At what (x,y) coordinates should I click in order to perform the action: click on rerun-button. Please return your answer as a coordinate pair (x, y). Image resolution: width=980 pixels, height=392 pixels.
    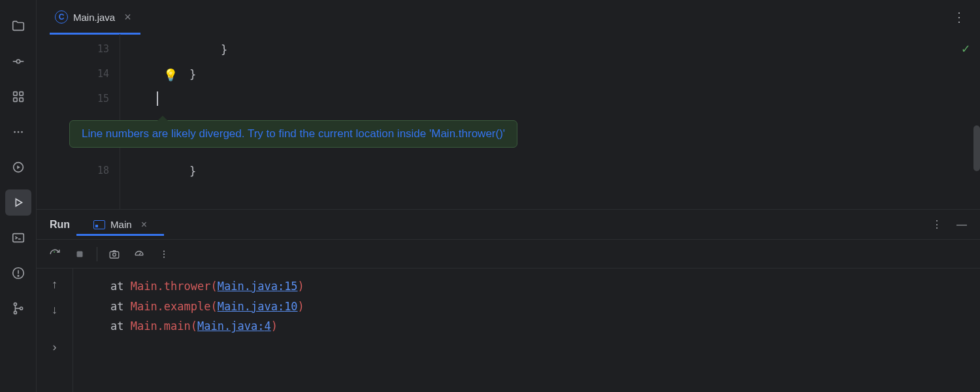
    Looking at the image, I should click on (55, 254).